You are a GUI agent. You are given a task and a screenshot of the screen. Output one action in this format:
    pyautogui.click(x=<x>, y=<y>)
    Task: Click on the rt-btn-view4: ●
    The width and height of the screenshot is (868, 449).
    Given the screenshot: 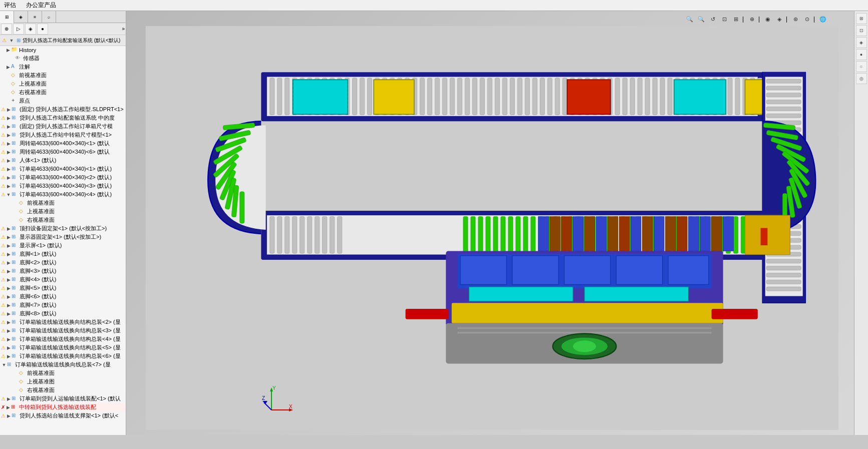 What is the action you would take?
    pyautogui.click(x=861, y=55)
    